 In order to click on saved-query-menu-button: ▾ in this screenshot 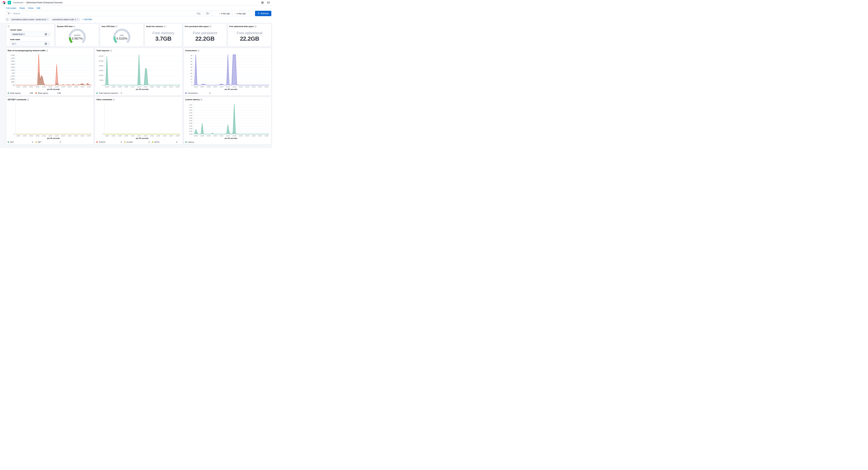, I will do `click(9, 13)`.